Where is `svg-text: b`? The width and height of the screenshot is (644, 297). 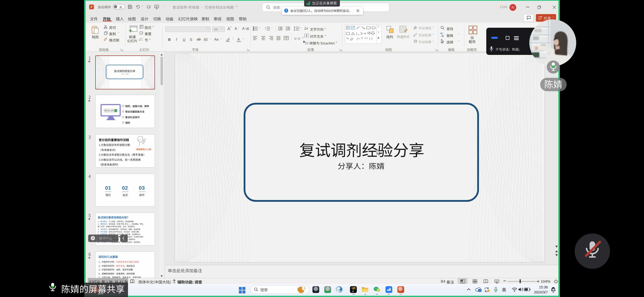 svg-text: b is located at coordinates (442, 35).